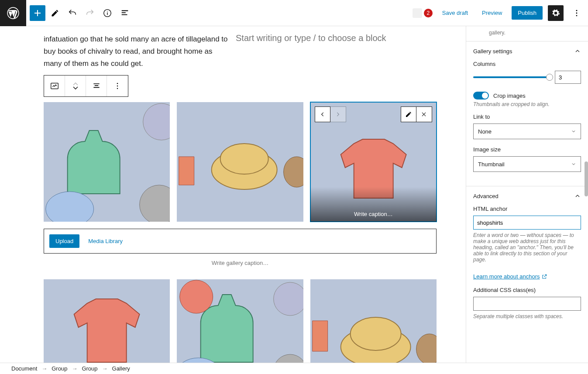 This screenshot has width=588, height=374. What do you see at coordinates (417, 13) in the screenshot?
I see `shirt-icon` at bounding box center [417, 13].